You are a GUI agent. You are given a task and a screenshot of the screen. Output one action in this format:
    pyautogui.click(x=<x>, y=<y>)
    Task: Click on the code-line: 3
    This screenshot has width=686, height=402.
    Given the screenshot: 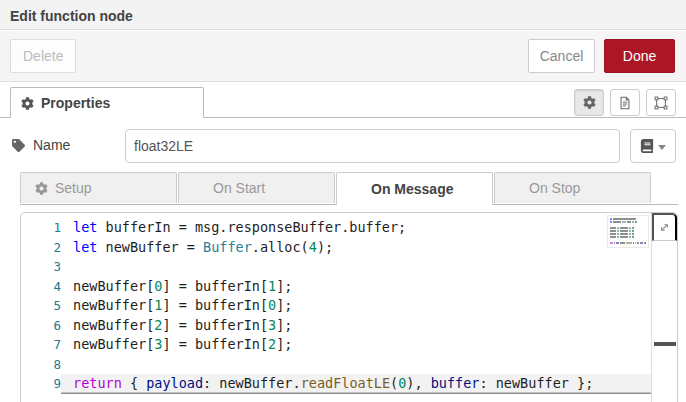 What is the action you would take?
    pyautogui.click(x=336, y=267)
    